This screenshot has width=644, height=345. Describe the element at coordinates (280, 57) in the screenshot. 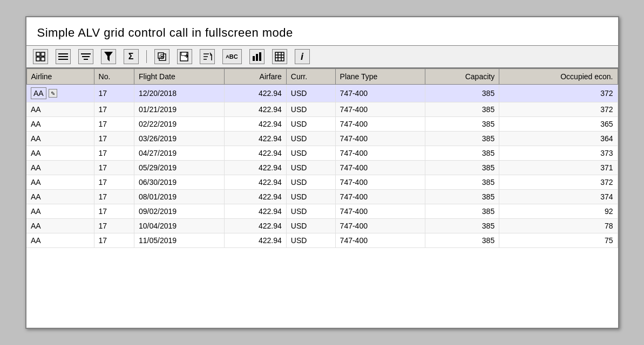

I see `table-icon` at that location.